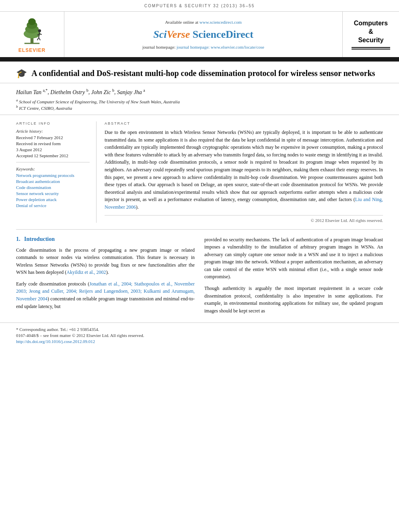  Describe the element at coordinates (200, 337) in the screenshot. I see `footnote-area: * Corresponding author. Tel.: +61 2 9385…` at that location.